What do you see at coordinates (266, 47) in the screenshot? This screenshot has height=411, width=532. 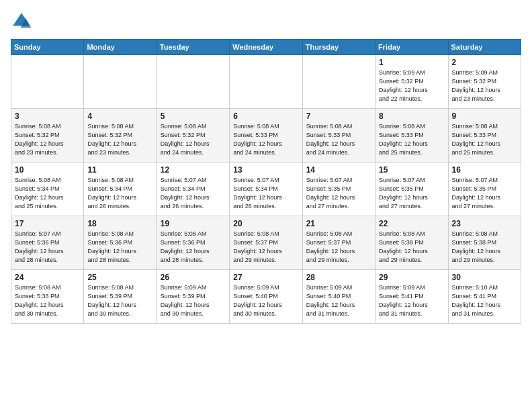 I see `col-header-wednesday: Wednesday` at bounding box center [266, 47].